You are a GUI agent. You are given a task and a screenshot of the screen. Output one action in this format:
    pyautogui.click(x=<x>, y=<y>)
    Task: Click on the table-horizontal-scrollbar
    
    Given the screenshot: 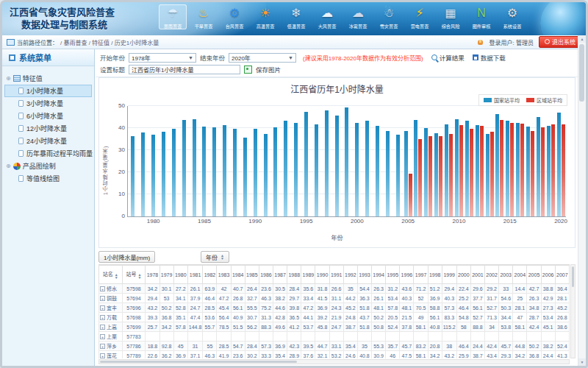 What is the action you would take?
    pyautogui.click(x=334, y=362)
    